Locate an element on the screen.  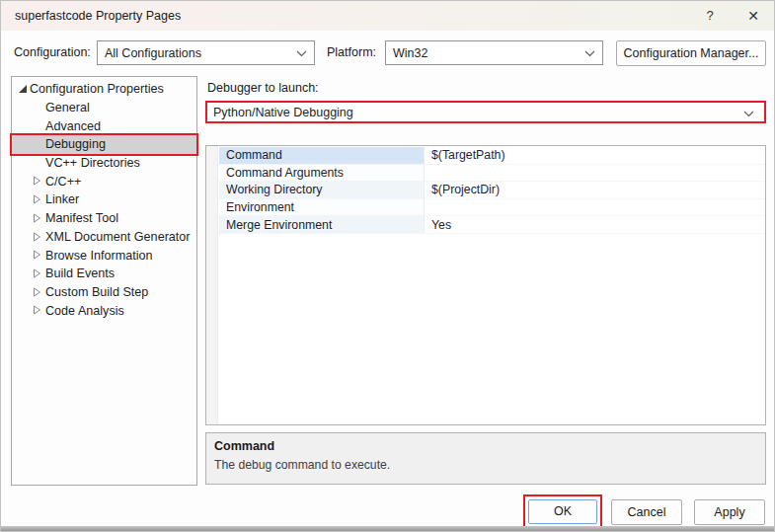
ok-button: OK is located at coordinates (563, 511).